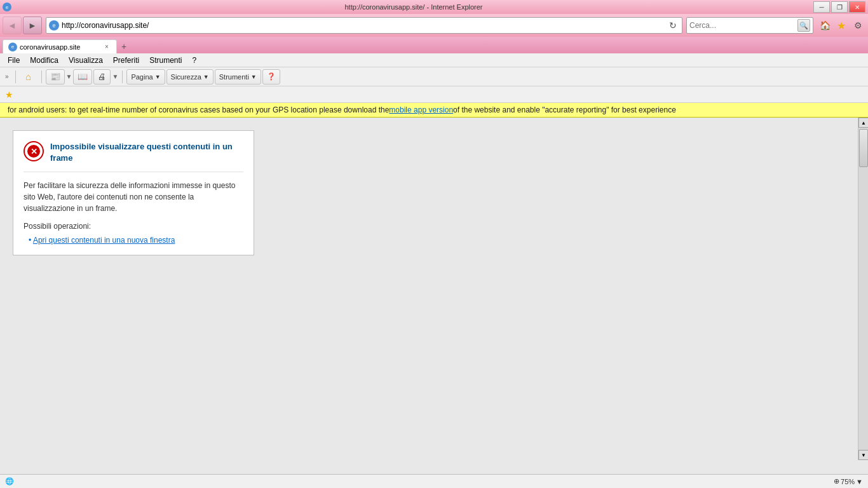  I want to click on scroll-down-button: ▼, so click(863, 455).